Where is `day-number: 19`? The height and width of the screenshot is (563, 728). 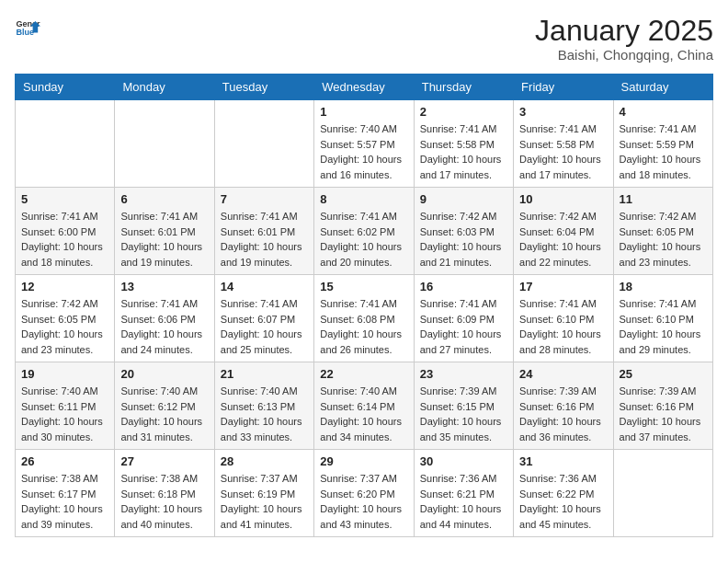 day-number: 19 is located at coordinates (64, 373).